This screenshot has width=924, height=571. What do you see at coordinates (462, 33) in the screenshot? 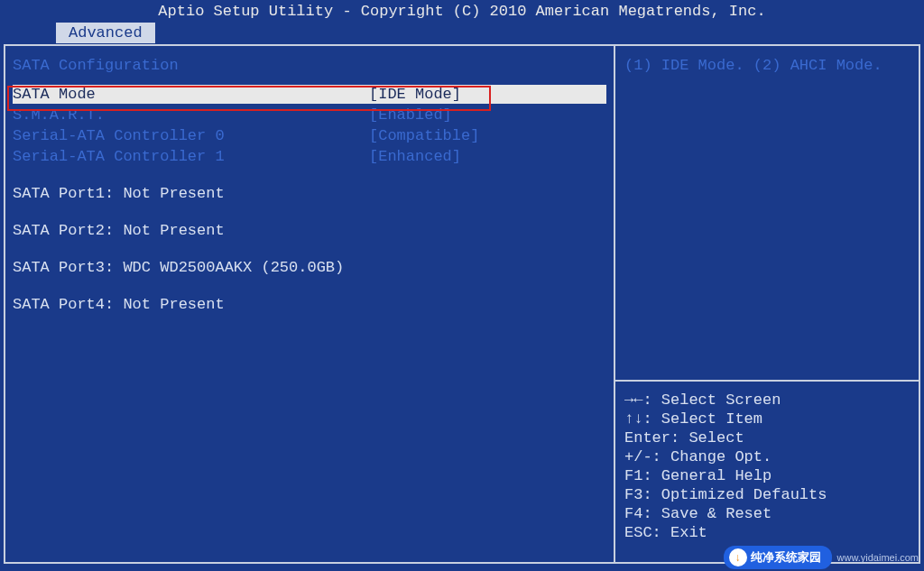
I see `tab-row: Advanced` at bounding box center [462, 33].